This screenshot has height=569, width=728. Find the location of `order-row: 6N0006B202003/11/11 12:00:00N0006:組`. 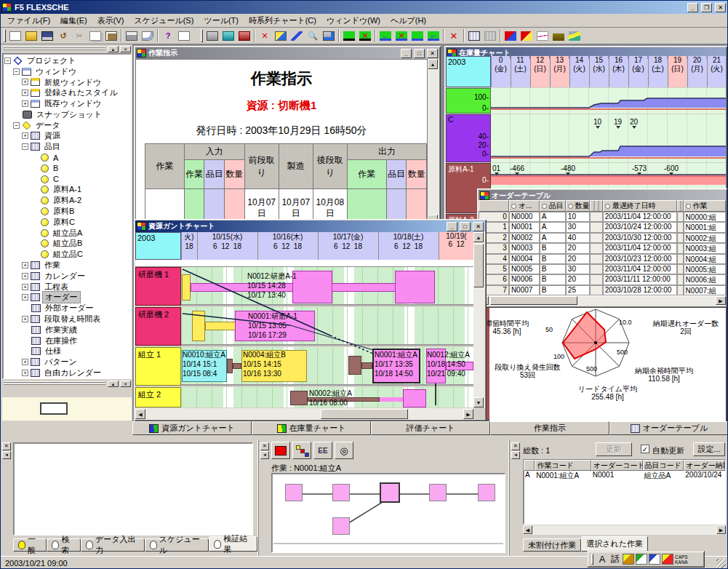

order-row: 6N0006B202003/11/11 12:00:00N0006:組 is located at coordinates (602, 279).